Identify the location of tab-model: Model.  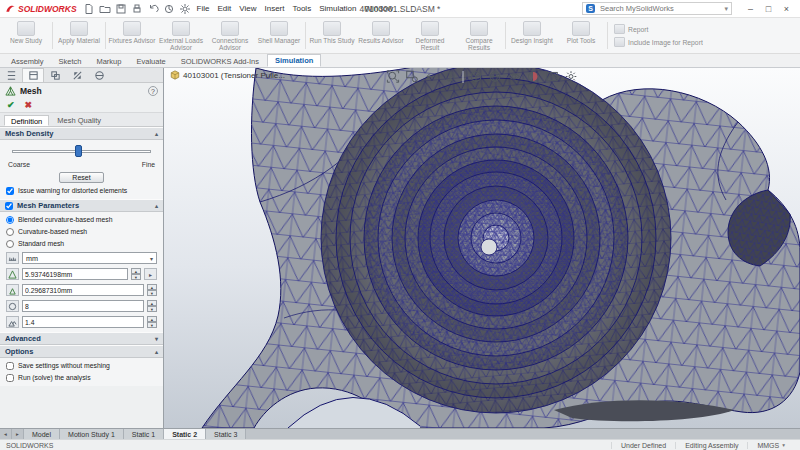
(42, 434).